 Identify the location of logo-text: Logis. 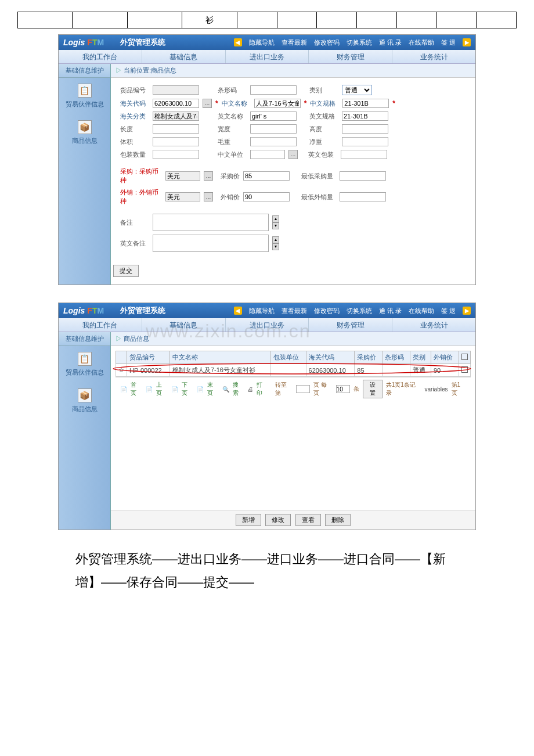
(74, 42).